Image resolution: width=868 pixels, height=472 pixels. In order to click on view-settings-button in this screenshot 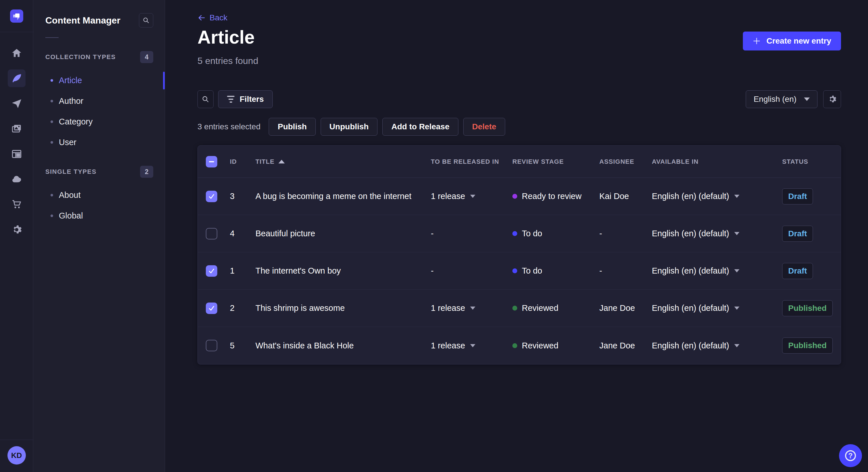, I will do `click(832, 99)`.